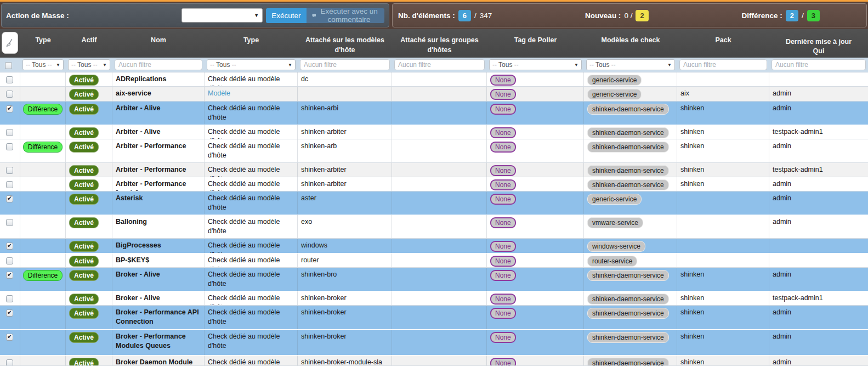 The image size is (868, 366). Describe the element at coordinates (158, 341) in the screenshot. I see `service-name: Broker - Performance Modules Queues` at that location.